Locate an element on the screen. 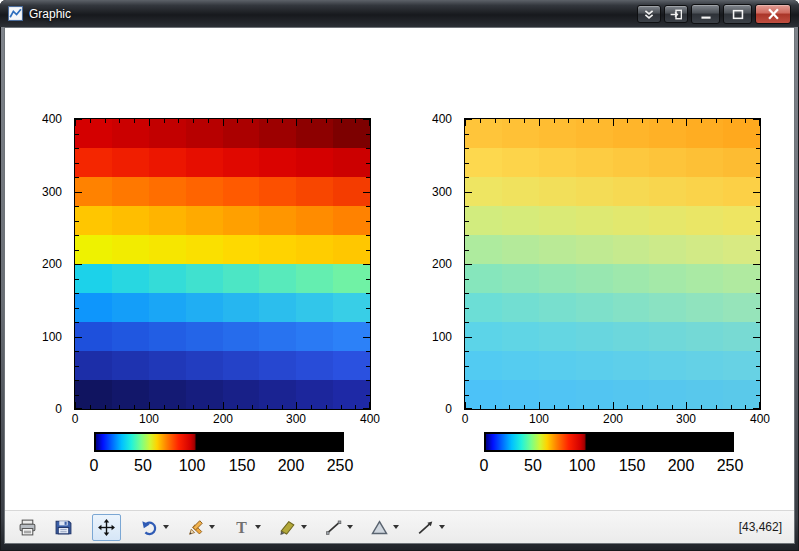 This screenshot has height=551, width=799. cursor-coordinates: [43,462] is located at coordinates (762, 527).